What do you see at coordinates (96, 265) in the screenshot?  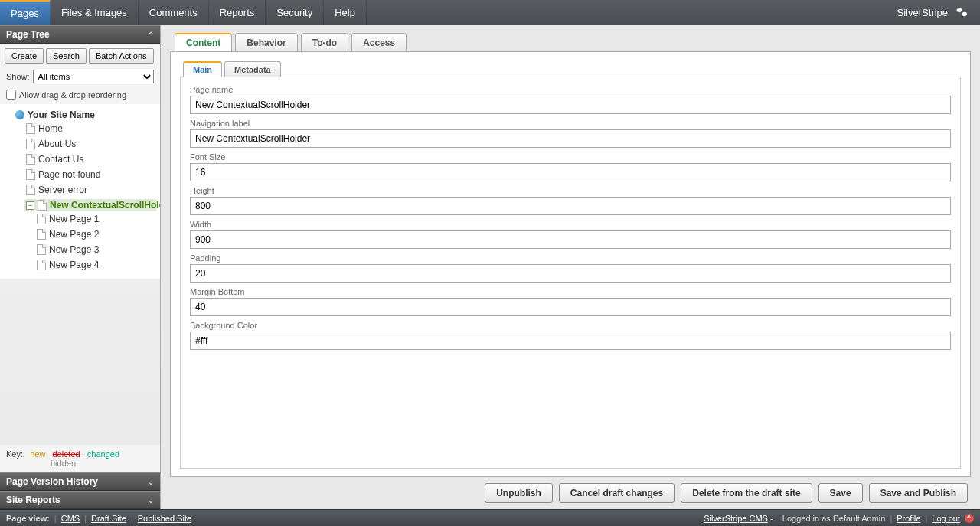 I see `tree-item: New Page 4` at bounding box center [96, 265].